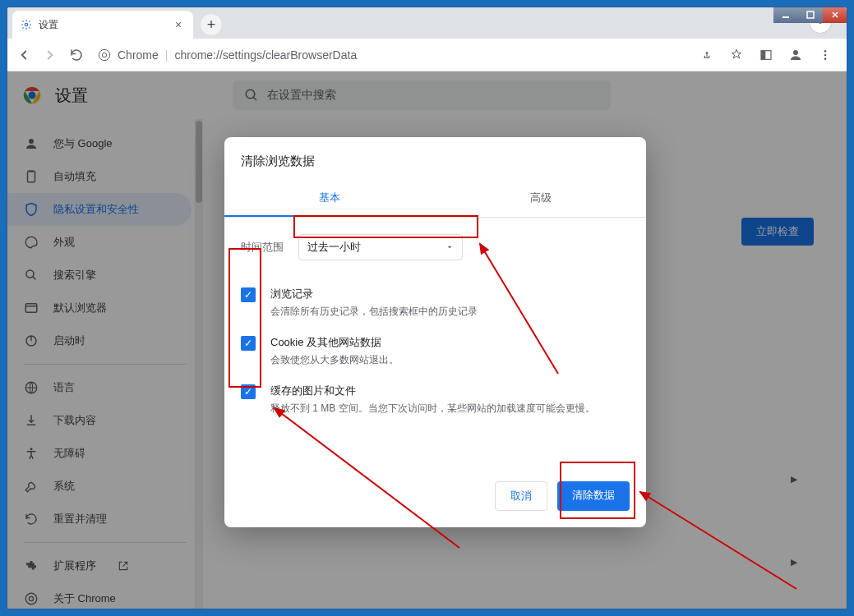  I want to click on window-controls, so click(810, 15).